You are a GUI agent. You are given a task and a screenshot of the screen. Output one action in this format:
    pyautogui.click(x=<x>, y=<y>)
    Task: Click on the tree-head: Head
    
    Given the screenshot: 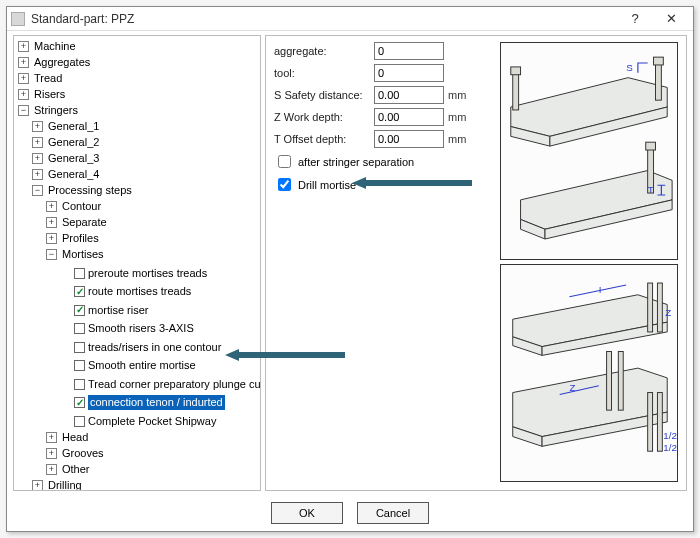 What is the action you would take?
    pyautogui.click(x=75, y=438)
    